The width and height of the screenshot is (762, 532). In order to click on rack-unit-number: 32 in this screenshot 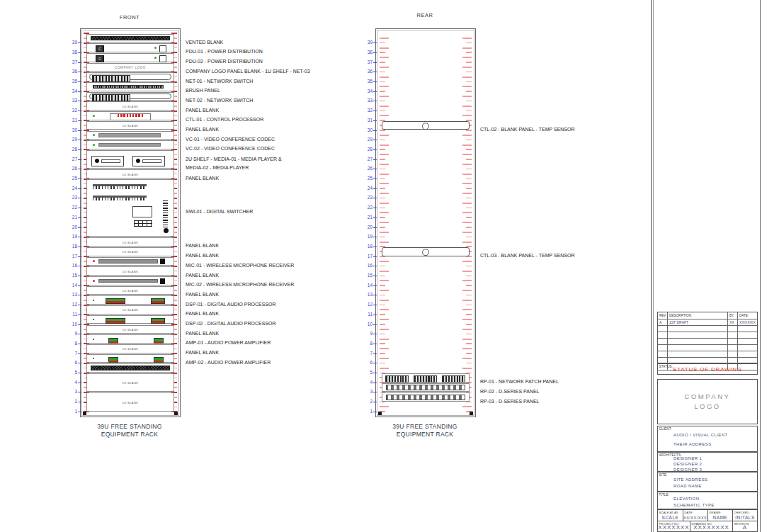, I will do `click(367, 111)`.